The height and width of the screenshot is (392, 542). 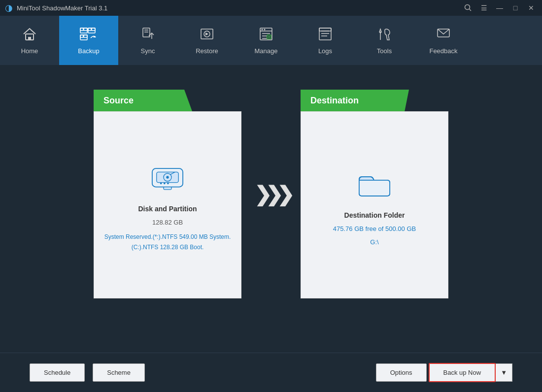 What do you see at coordinates (384, 40) in the screenshot?
I see `nav-tools: Tools` at bounding box center [384, 40].